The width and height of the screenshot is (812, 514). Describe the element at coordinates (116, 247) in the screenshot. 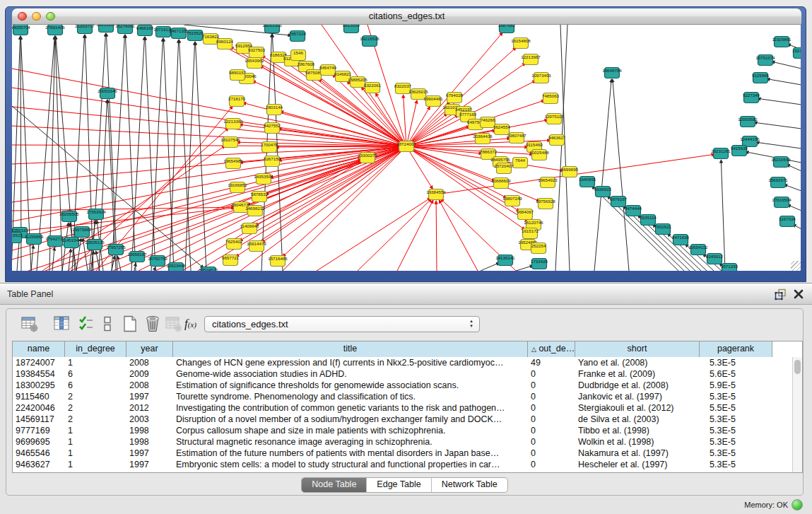

I see `node-label: 17957255` at that location.